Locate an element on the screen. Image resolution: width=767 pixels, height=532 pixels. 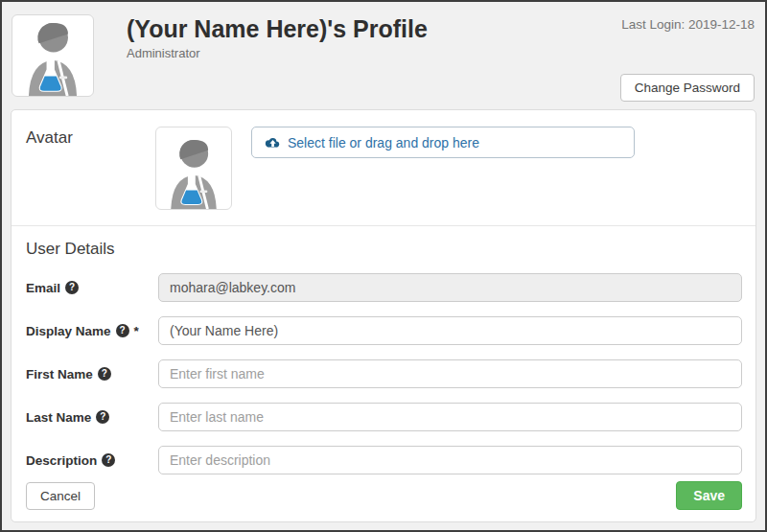
change-password-button: Change Password is located at coordinates (687, 88).